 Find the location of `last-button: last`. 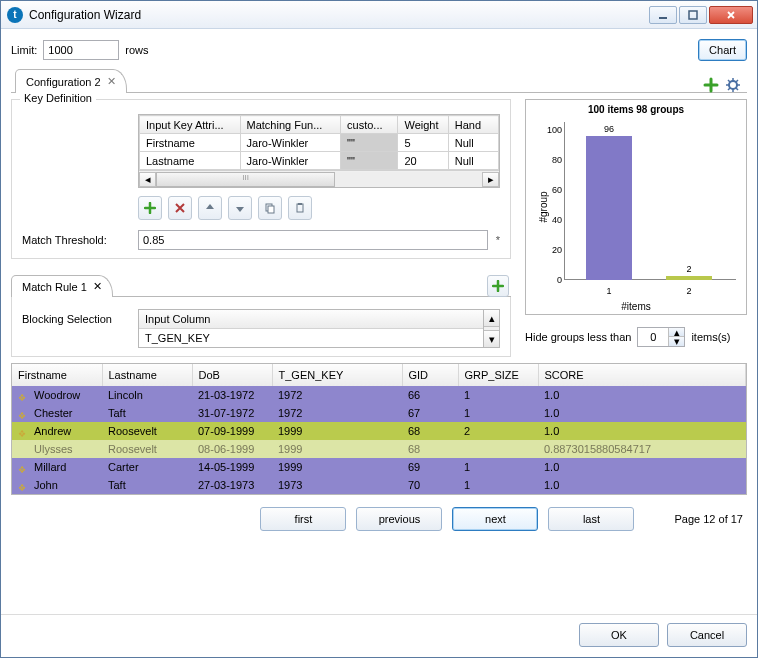

last-button: last is located at coordinates (591, 519).